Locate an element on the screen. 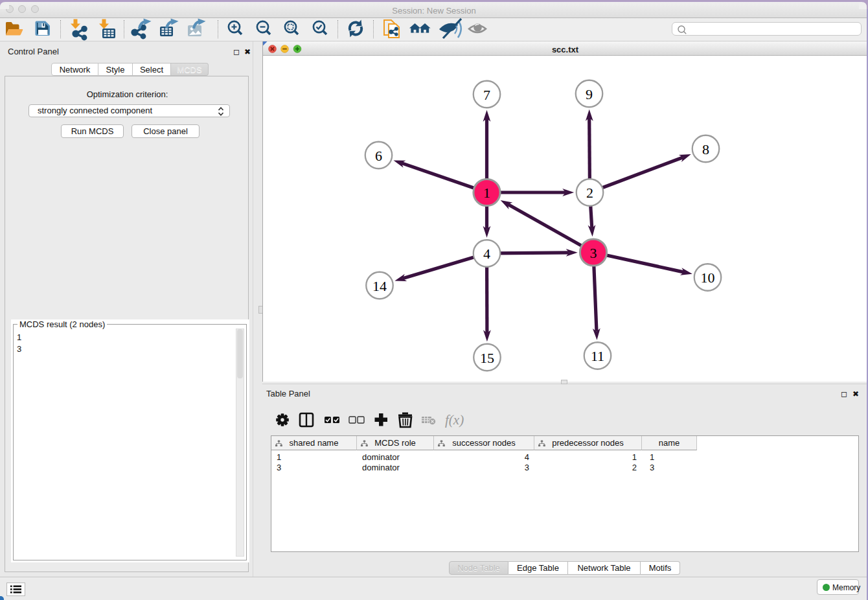 The width and height of the screenshot is (868, 600). svg-text: 6 is located at coordinates (378, 156).